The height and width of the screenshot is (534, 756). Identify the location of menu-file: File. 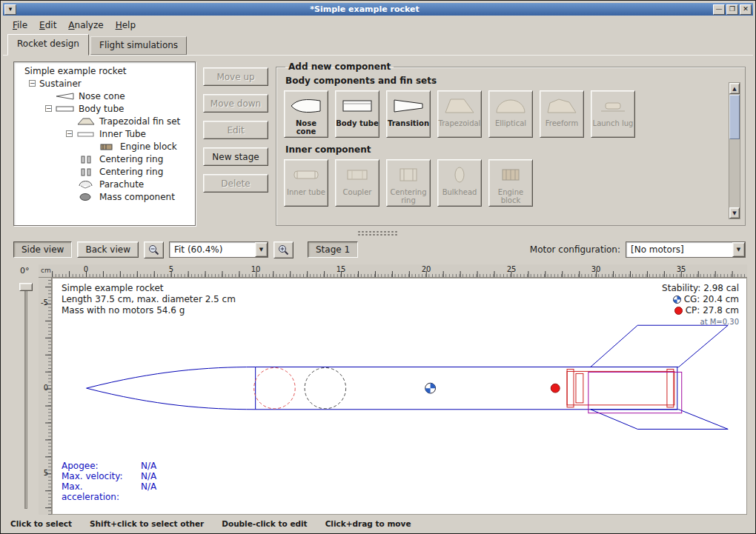
(20, 25).